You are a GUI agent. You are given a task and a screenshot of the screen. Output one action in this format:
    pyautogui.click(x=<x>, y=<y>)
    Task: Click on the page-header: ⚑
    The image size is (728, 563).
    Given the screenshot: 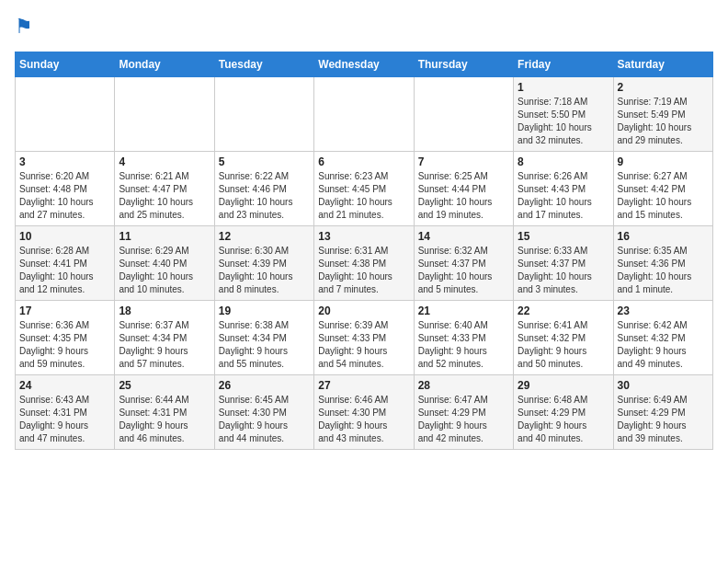 What is the action you would take?
    pyautogui.click(x=364, y=28)
    